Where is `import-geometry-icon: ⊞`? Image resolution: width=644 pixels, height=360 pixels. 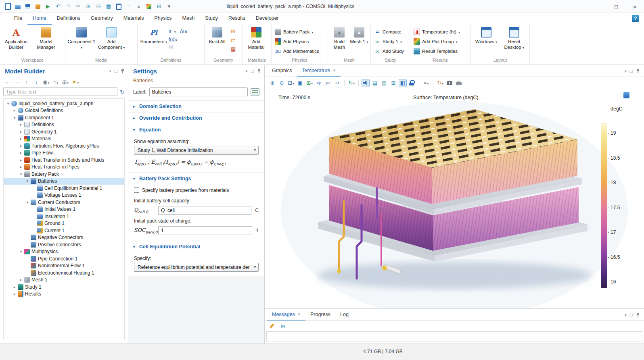 import-geometry-icon: ⊞ is located at coordinates (233, 31).